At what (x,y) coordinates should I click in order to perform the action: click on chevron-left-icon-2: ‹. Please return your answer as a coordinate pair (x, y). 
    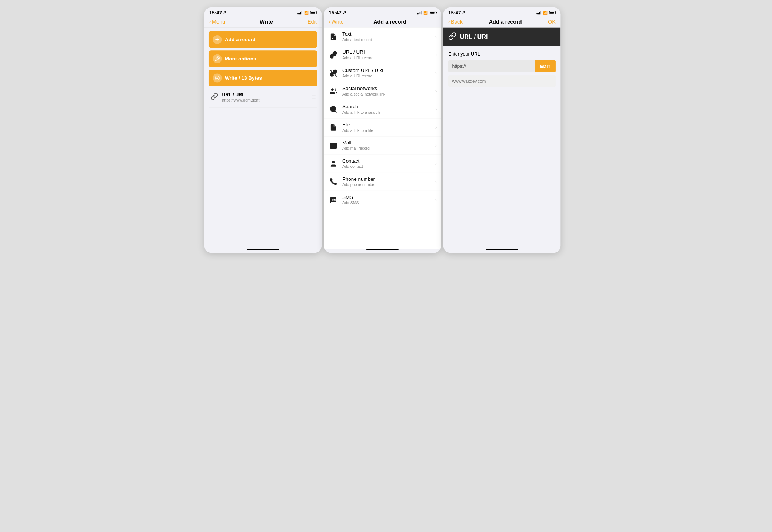
    Looking at the image, I should click on (330, 22).